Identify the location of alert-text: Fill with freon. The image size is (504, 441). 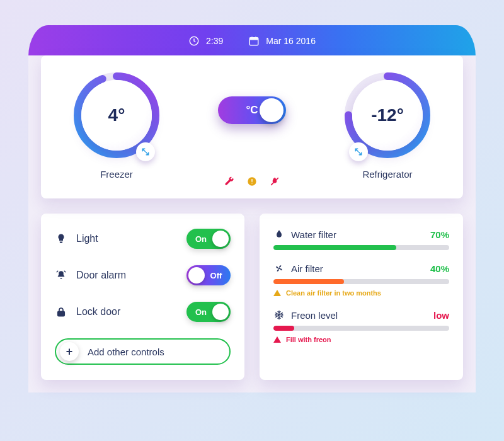
(309, 340).